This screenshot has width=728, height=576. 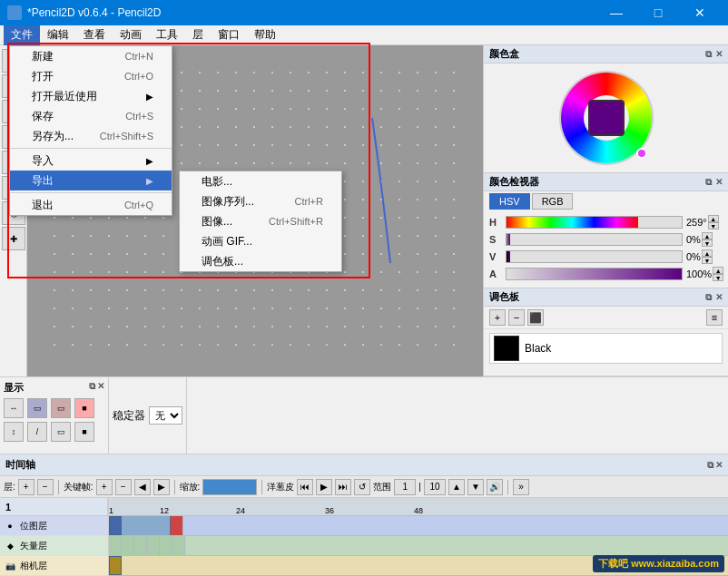 What do you see at coordinates (707, 236) in the screenshot?
I see `slider-s-up: ▲` at bounding box center [707, 236].